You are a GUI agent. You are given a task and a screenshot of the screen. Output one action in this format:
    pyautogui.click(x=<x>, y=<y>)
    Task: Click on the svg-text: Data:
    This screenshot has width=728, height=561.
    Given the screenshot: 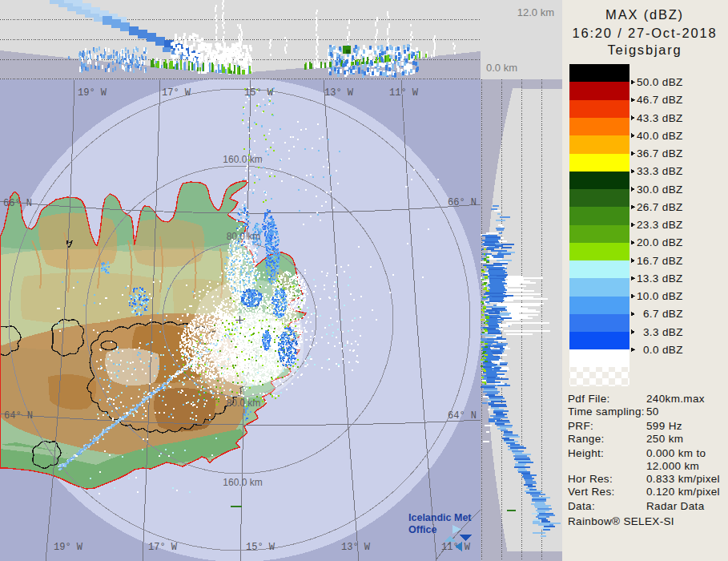 What is the action you would take?
    pyautogui.click(x=581, y=507)
    